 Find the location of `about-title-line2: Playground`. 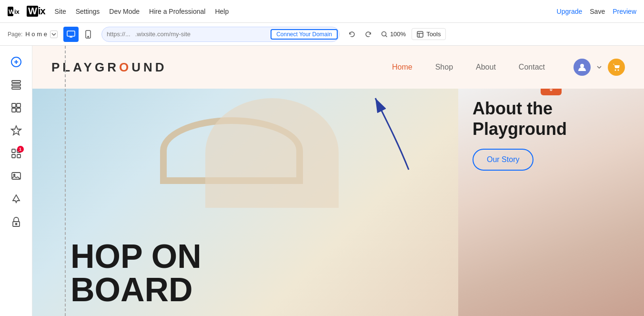

about-title-line2: Playground is located at coordinates (520, 129).